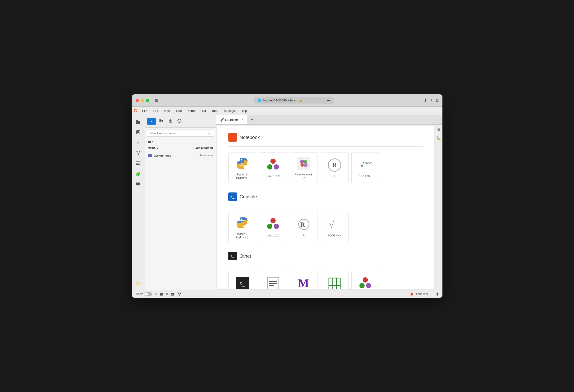  I want to click on status-counter2: 0, so click(167, 294).